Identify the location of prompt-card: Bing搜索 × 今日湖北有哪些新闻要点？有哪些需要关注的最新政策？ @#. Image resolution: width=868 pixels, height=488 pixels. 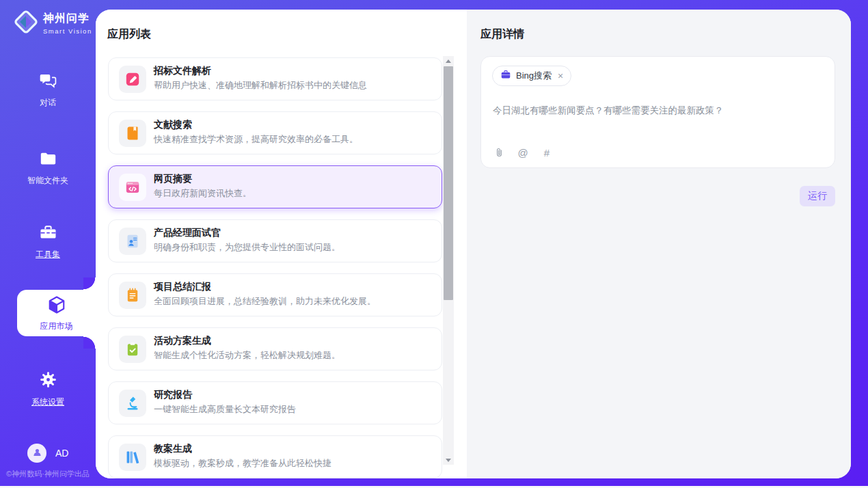
(657, 112).